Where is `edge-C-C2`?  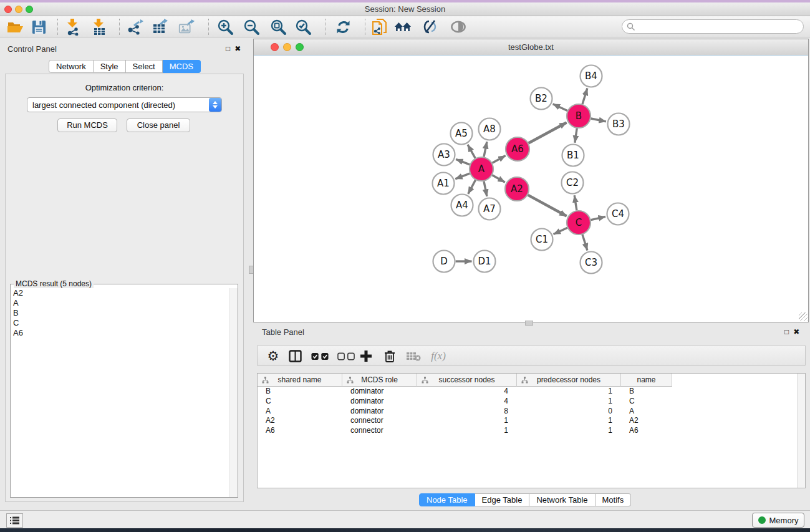
edge-C-C2 is located at coordinates (576, 203).